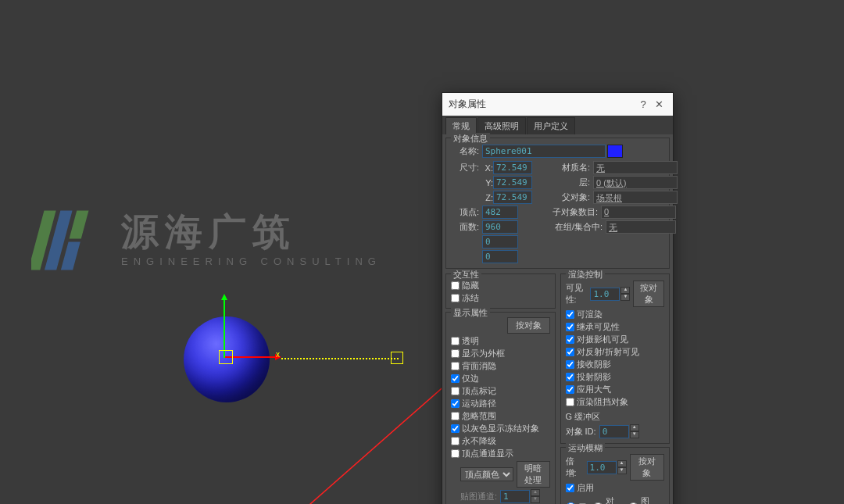  What do you see at coordinates (500, 227) in the screenshot?
I see `faces-field` at bounding box center [500, 227].